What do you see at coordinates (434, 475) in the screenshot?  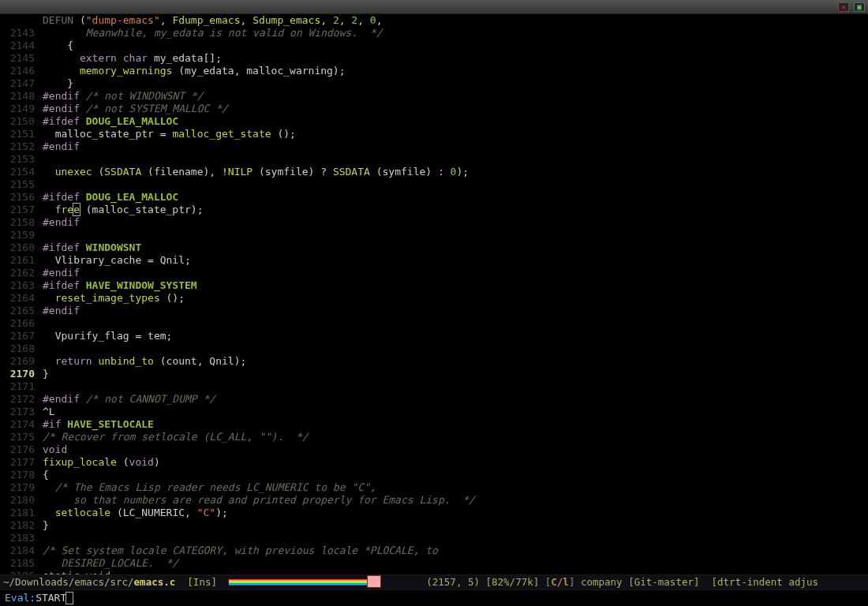 I see `code-line: 2178{` at bounding box center [434, 475].